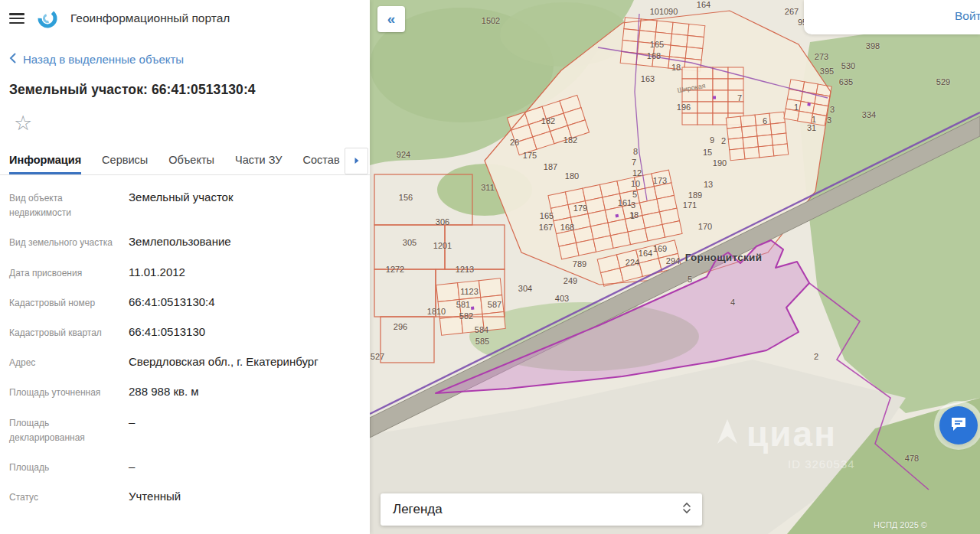 The image size is (980, 534). What do you see at coordinates (816, 357) in the screenshot?
I see `parcel-label: 2` at bounding box center [816, 357].